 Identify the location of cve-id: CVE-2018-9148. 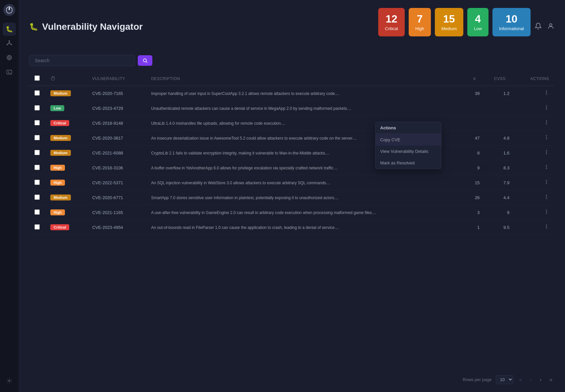
(107, 123).